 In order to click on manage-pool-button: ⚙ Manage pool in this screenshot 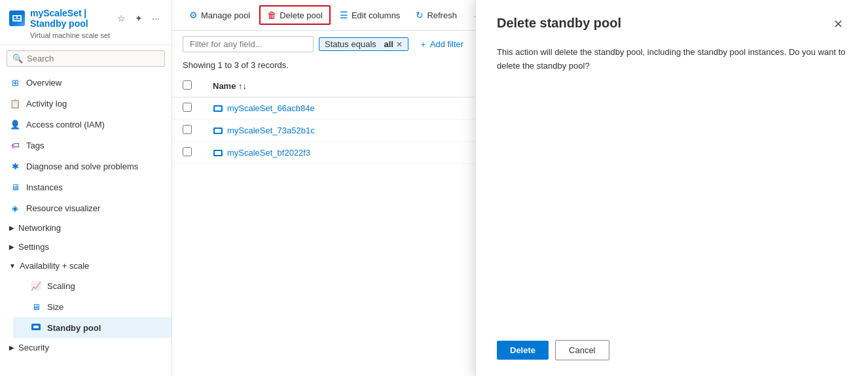, I will do `click(220, 15)`.